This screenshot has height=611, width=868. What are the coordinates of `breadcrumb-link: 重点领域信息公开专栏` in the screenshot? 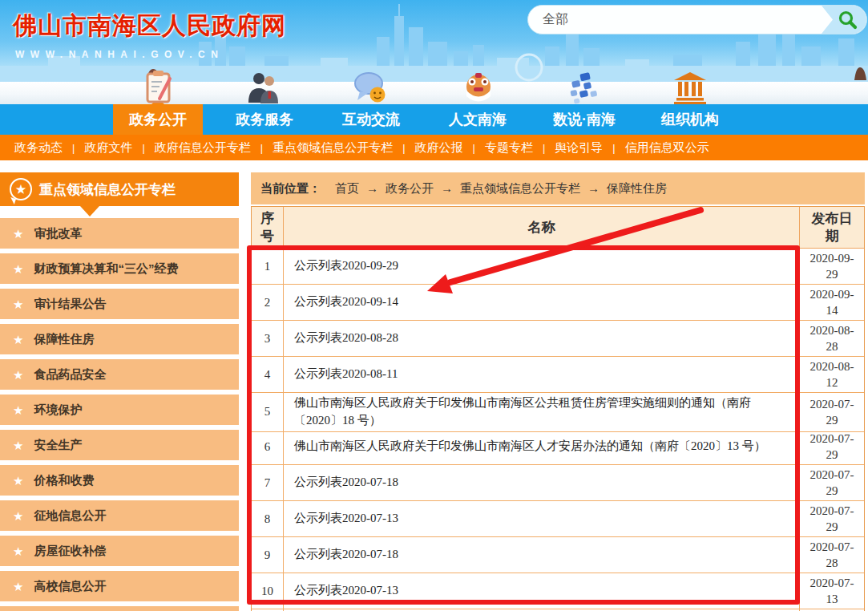 It's located at (520, 189).